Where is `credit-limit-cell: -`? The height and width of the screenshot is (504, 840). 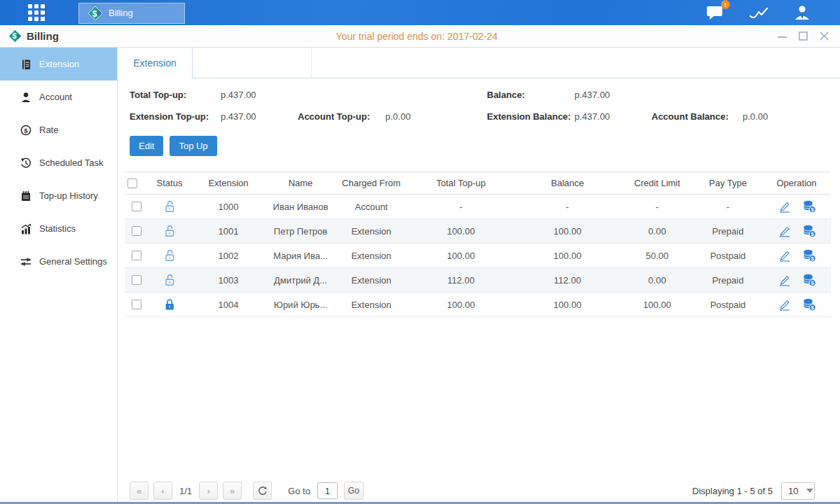 credit-limit-cell: - is located at coordinates (657, 207).